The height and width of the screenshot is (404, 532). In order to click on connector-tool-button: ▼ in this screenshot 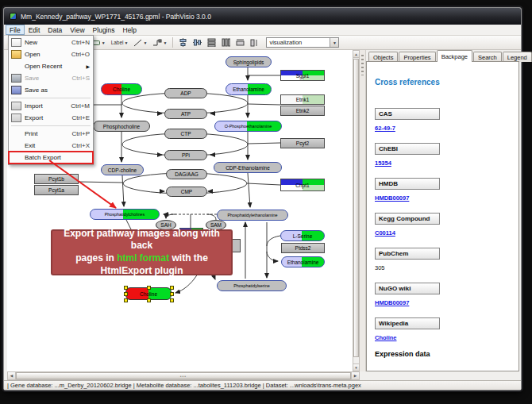, I will do `click(160, 43)`.